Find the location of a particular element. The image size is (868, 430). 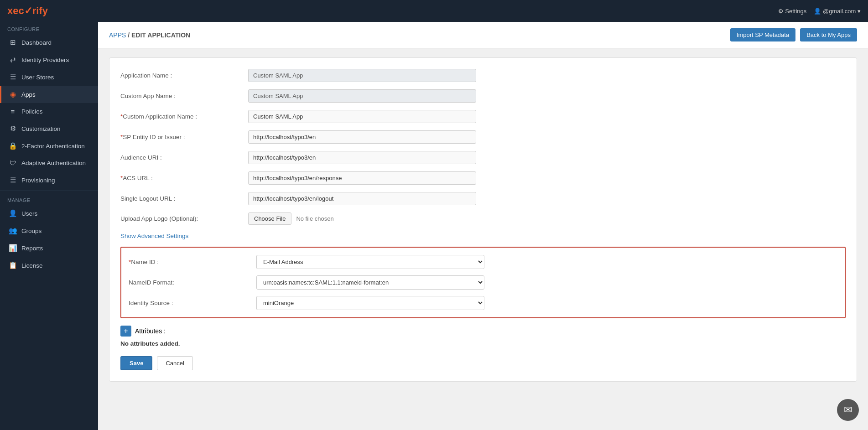

custom-application-name-input is located at coordinates (362, 117).